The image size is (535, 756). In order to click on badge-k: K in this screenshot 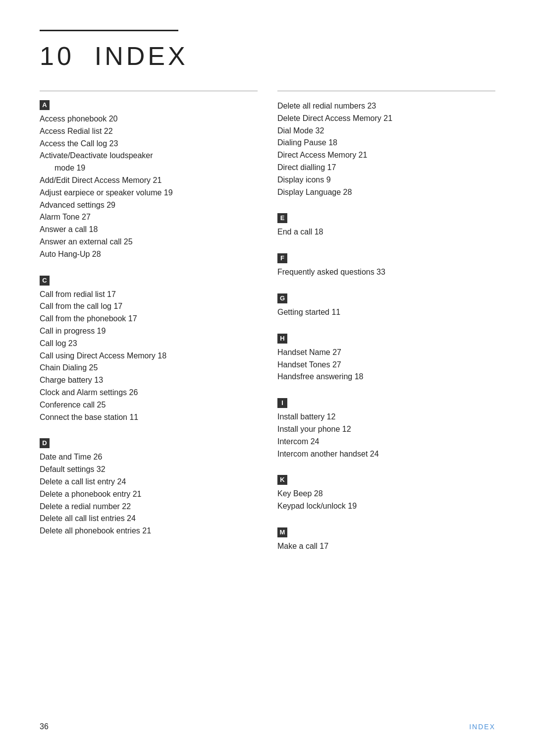, I will do `click(282, 480)`.